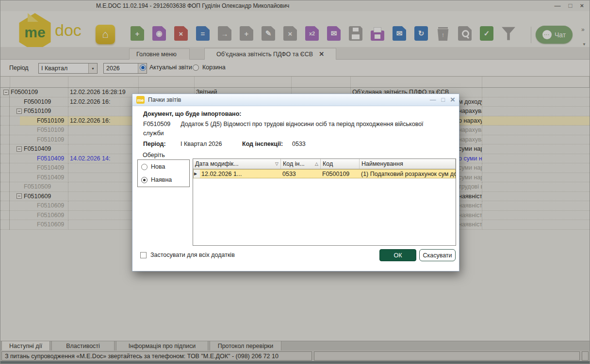 The image size is (590, 364). What do you see at coordinates (443, 33) in the screenshot?
I see `restore-trash-icon: ↑` at bounding box center [443, 33].